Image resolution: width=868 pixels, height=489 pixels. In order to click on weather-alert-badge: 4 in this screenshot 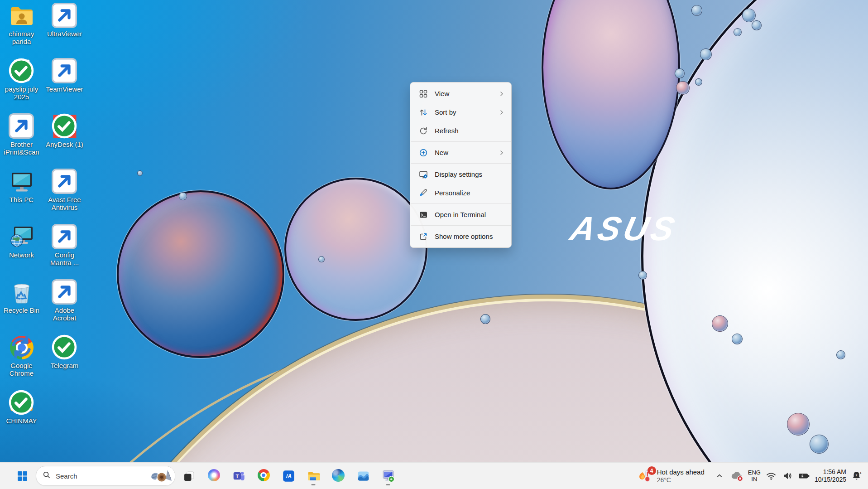, I will do `click(652, 470)`.